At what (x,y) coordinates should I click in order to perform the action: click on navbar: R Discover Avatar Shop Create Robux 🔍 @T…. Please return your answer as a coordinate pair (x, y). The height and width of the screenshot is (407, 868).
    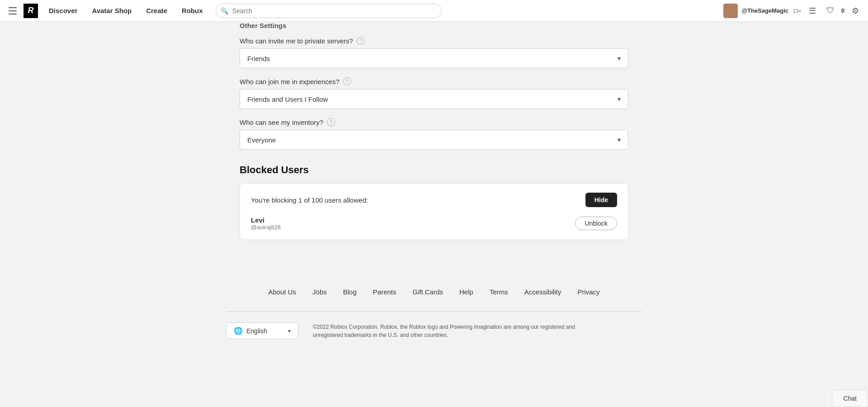
    Looking at the image, I should click on (434, 11).